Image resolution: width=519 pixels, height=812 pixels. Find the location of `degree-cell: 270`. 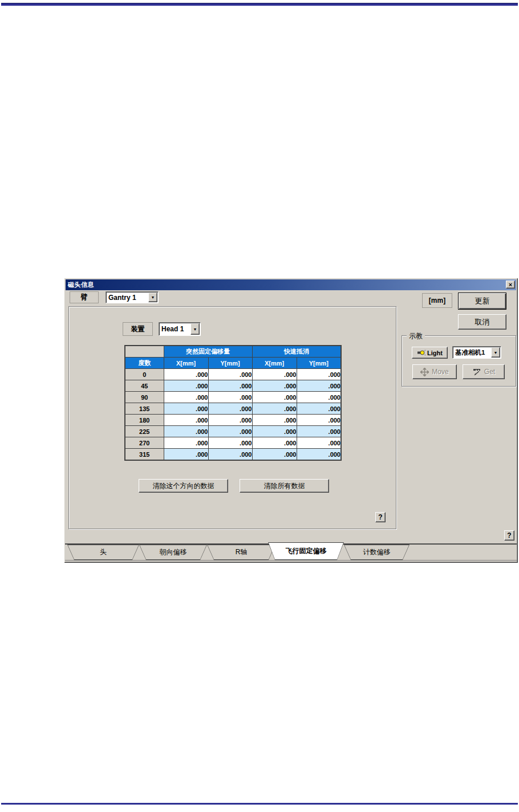

degree-cell: 270 is located at coordinates (144, 443).